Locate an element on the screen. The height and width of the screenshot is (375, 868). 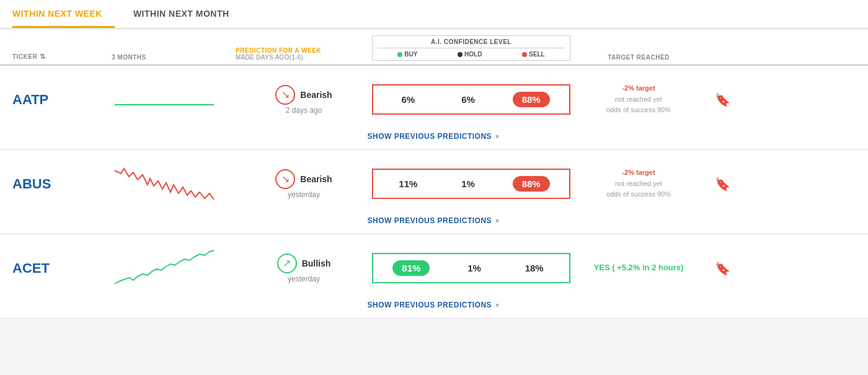
signal-time: 2 days ago is located at coordinates (304, 110).